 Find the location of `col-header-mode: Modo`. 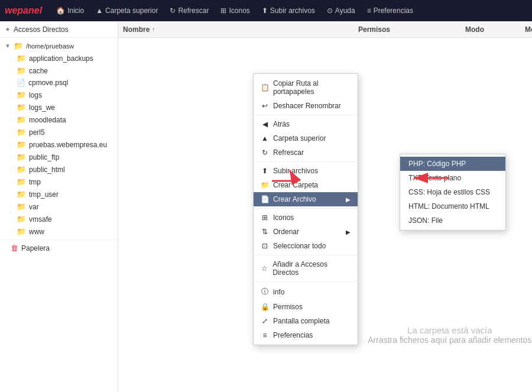

col-header-mode: Modo is located at coordinates (475, 30).